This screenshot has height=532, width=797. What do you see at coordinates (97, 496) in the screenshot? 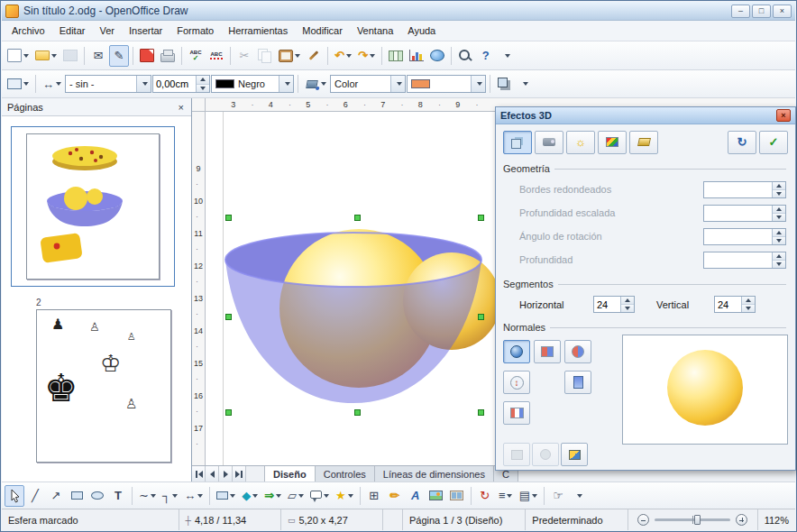
I see `ellipse-tool-button` at bounding box center [97, 496].